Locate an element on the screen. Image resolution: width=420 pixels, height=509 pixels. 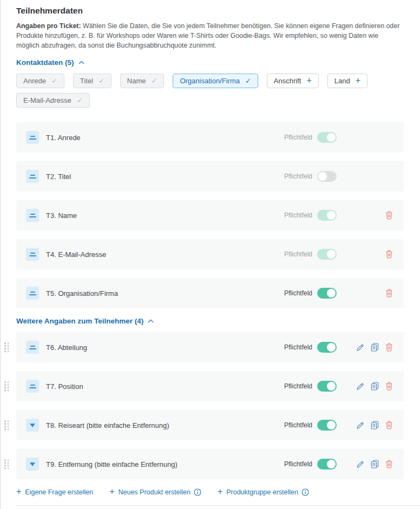
field-row-t4: T4. E-Mail-Adresse Pflichtfeld is located at coordinates (210, 254).